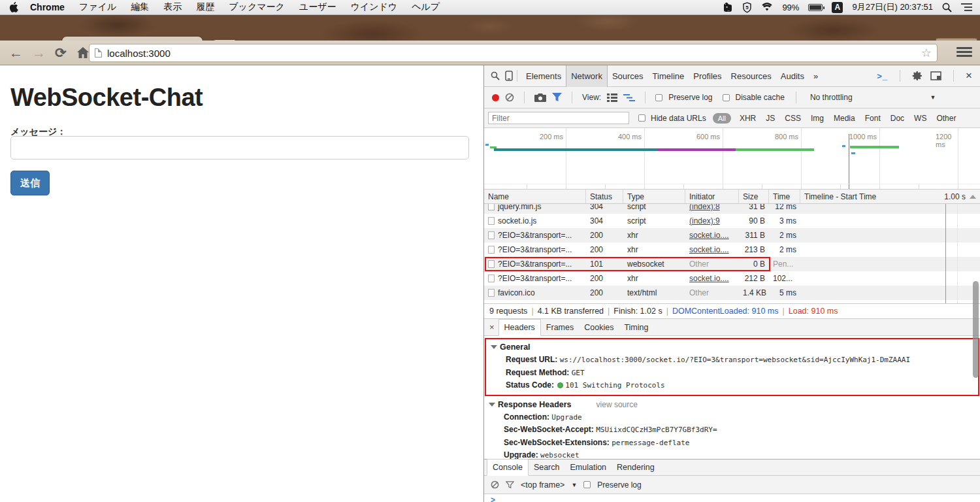 This screenshot has width=980, height=502. Describe the element at coordinates (732, 405) in the screenshot. I see `response-headers-title-row: Response Headersview source` at that location.